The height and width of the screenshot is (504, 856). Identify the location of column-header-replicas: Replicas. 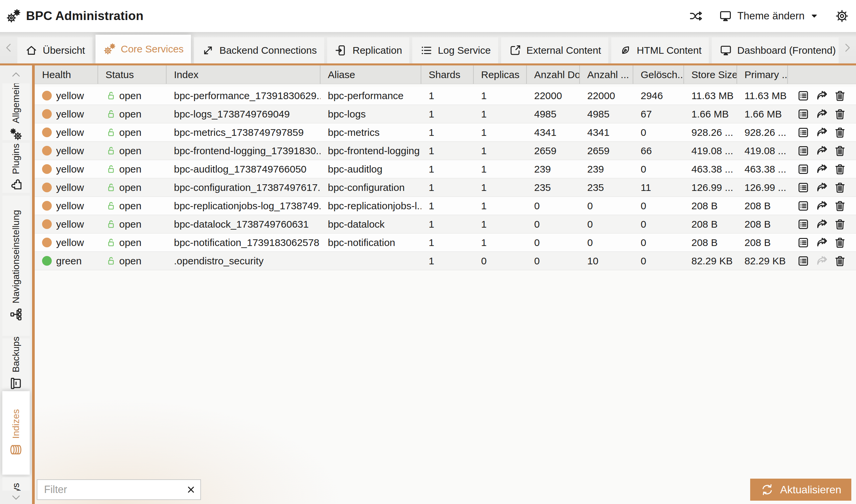
(500, 75).